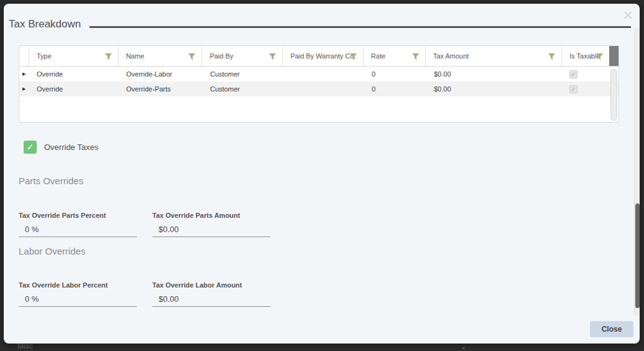 The image size is (644, 351). What do you see at coordinates (160, 89) in the screenshot?
I see `cell-name: Override-Parts` at bounding box center [160, 89].